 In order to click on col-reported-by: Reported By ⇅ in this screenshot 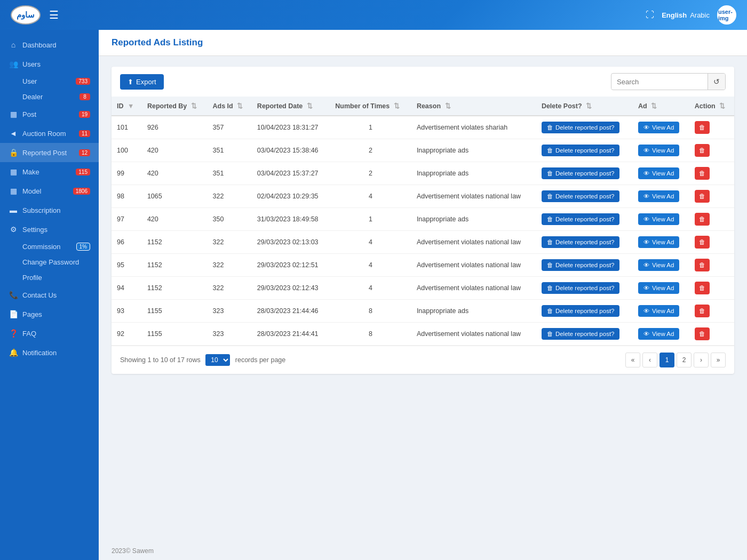, I will do `click(175, 106)`.